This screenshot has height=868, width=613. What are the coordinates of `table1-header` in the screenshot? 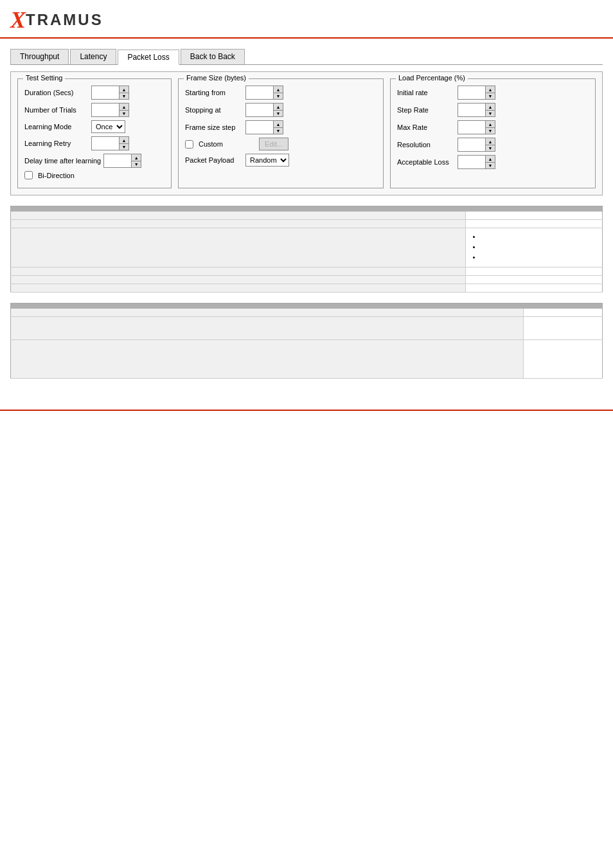 It's located at (307, 210).